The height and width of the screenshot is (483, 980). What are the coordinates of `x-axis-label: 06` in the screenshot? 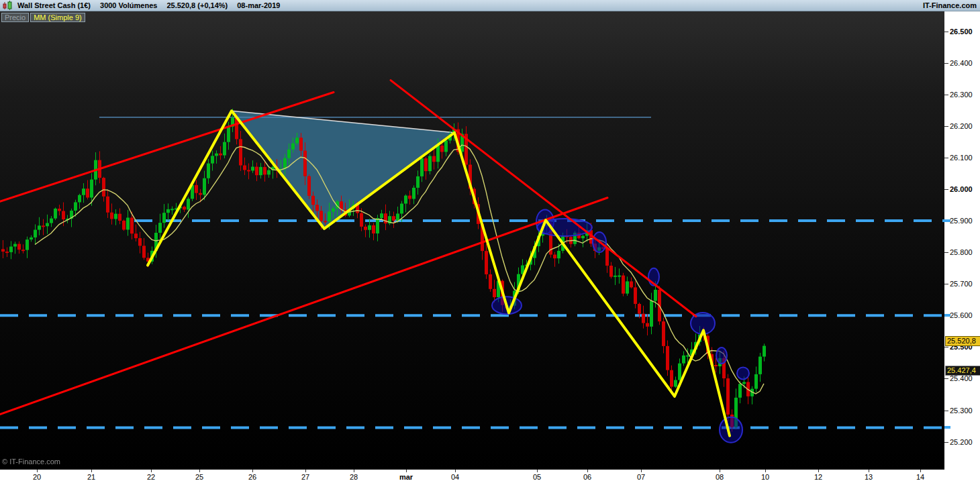 It's located at (587, 477).